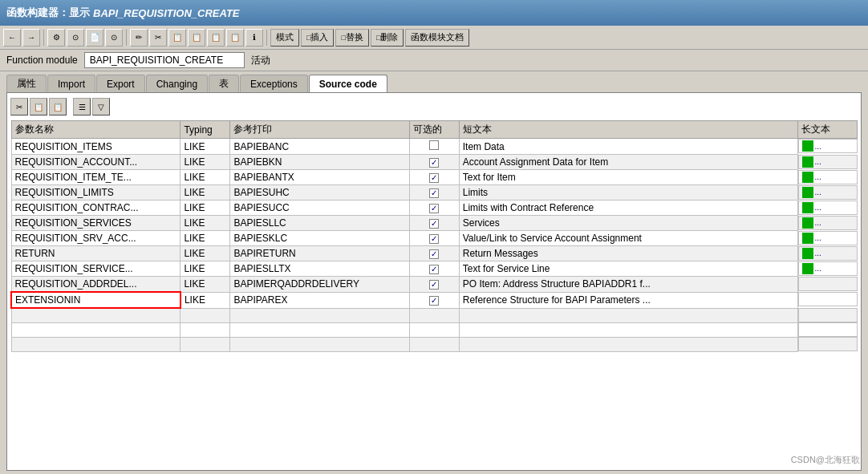 Image resolution: width=868 pixels, height=474 pixels. Describe the element at coordinates (224, 83) in the screenshot. I see `tab-table: 表` at that location.